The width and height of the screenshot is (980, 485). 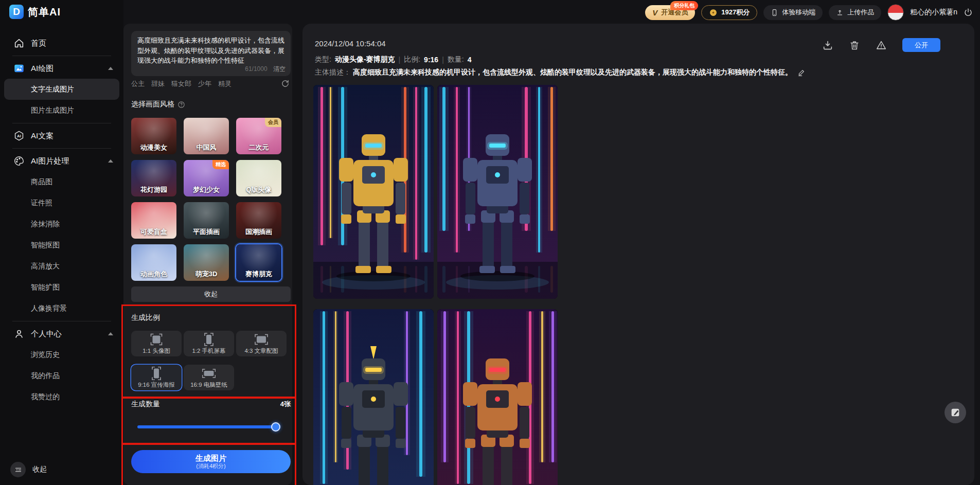 I want to click on generated-image-mecha-blue, so click(x=497, y=192).